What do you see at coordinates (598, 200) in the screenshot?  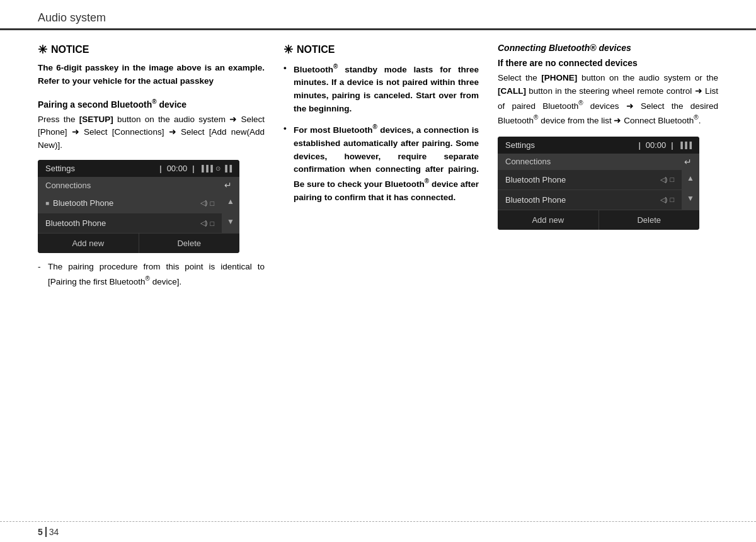 I see `right-screen-row-wrapper-2: Bluetooth Phone ◁) □ ▼` at bounding box center [598, 200].